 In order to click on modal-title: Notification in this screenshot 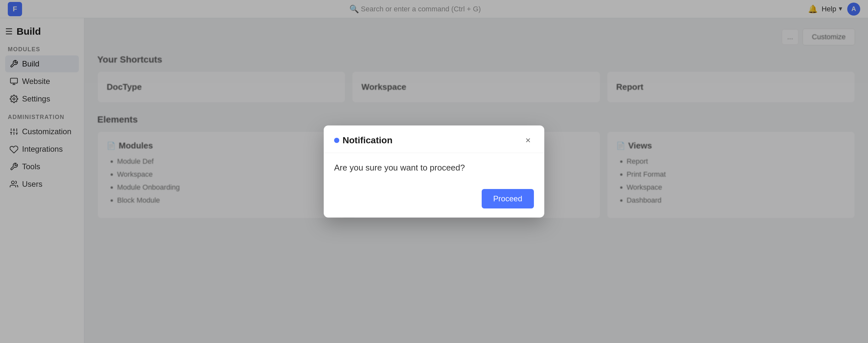, I will do `click(368, 140)`.